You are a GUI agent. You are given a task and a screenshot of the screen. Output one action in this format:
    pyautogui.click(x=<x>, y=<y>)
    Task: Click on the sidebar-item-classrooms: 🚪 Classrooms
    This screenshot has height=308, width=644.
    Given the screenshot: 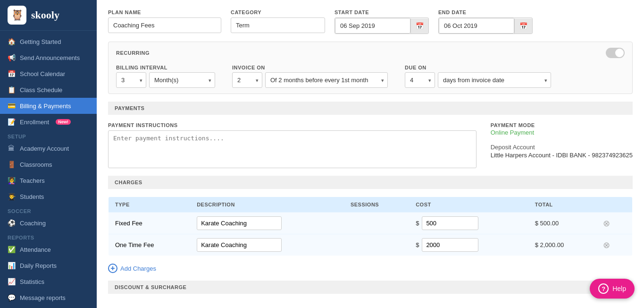 What is the action you would take?
    pyautogui.click(x=48, y=164)
    